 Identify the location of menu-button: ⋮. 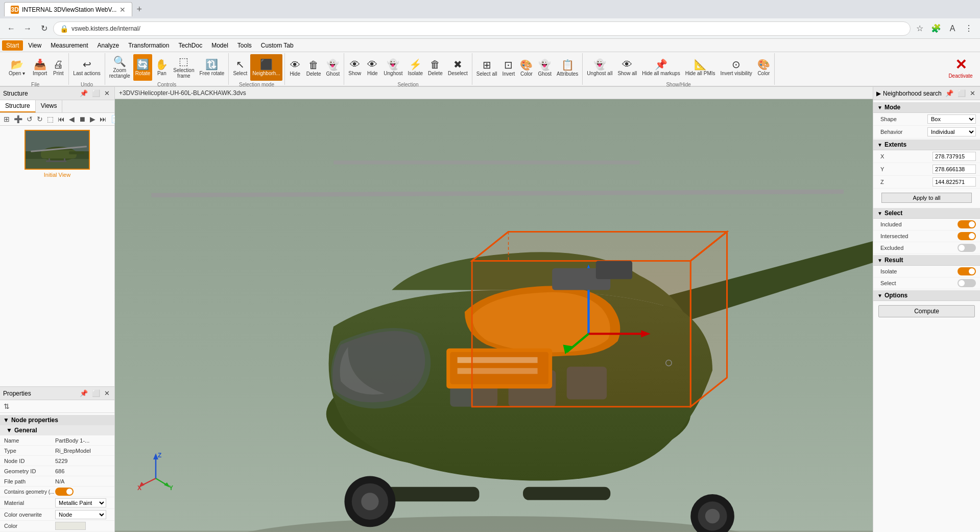
(969, 29).